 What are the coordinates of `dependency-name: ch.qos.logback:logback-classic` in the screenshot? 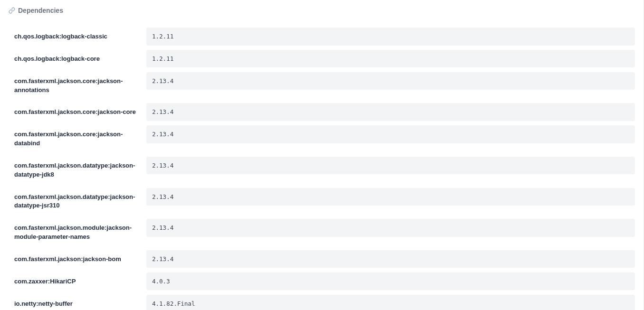 It's located at (77, 37).